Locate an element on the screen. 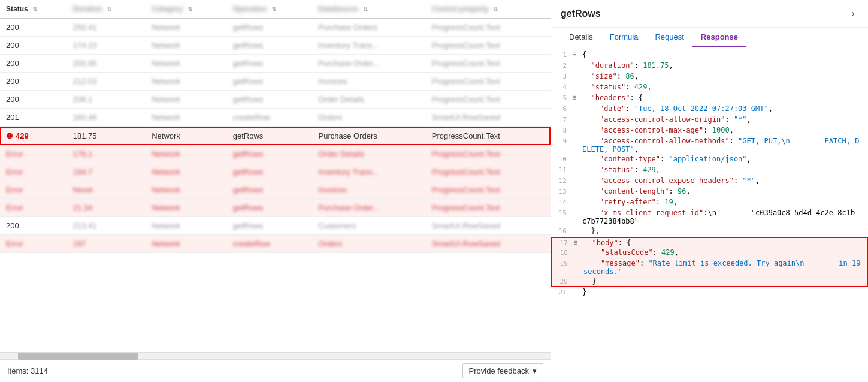 The height and width of the screenshot is (382, 868). sort-icon-controlprop: ⇅ is located at coordinates (495, 10).